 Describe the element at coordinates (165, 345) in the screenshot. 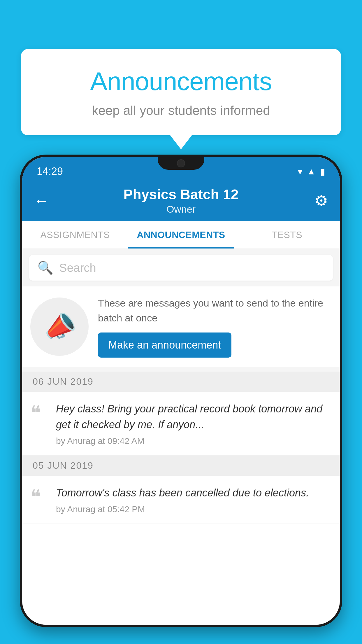

I see `make-announcement-button: Make an announcement` at that location.